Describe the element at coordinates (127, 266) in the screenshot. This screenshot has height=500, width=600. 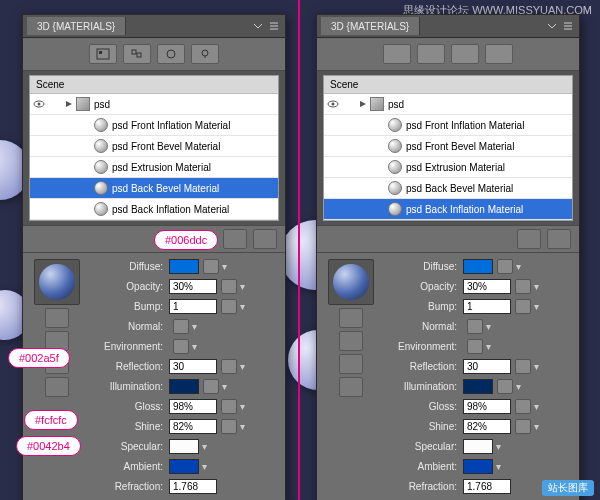
I see `diffuse-label: Diffuse:` at that location.